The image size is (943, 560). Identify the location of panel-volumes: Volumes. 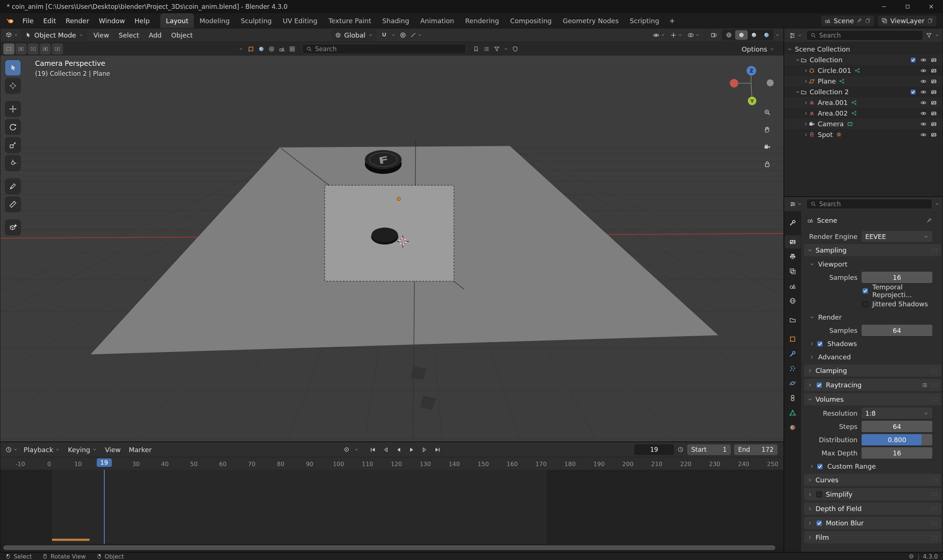
(872, 399).